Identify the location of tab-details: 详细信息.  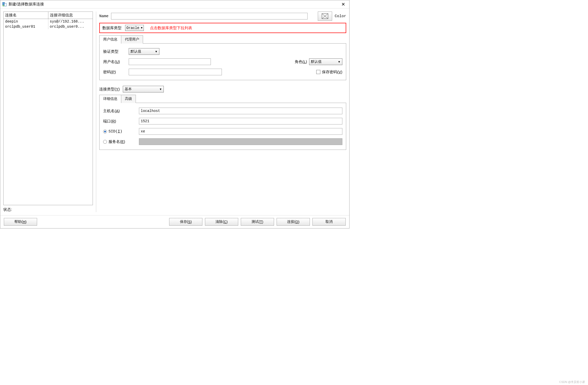
(110, 99).